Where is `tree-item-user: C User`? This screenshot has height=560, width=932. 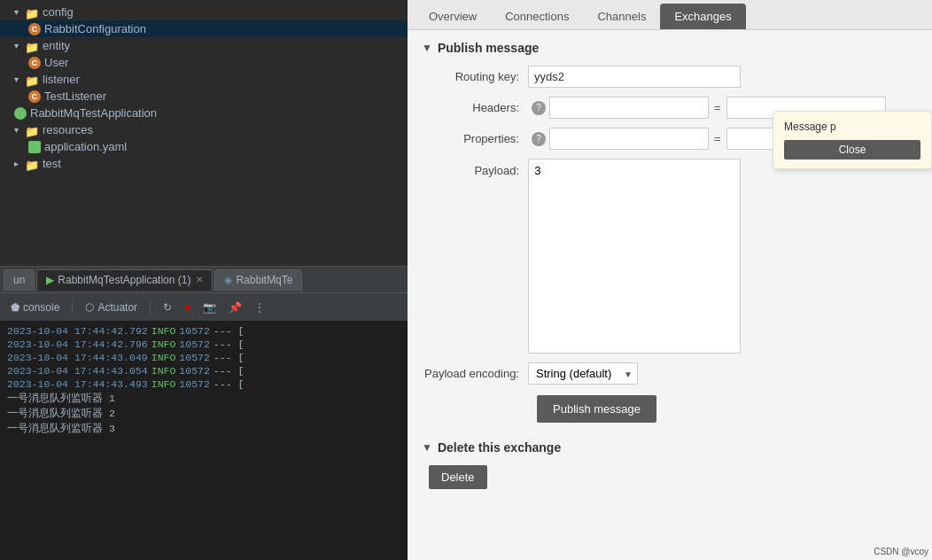 tree-item-user: C User is located at coordinates (204, 62).